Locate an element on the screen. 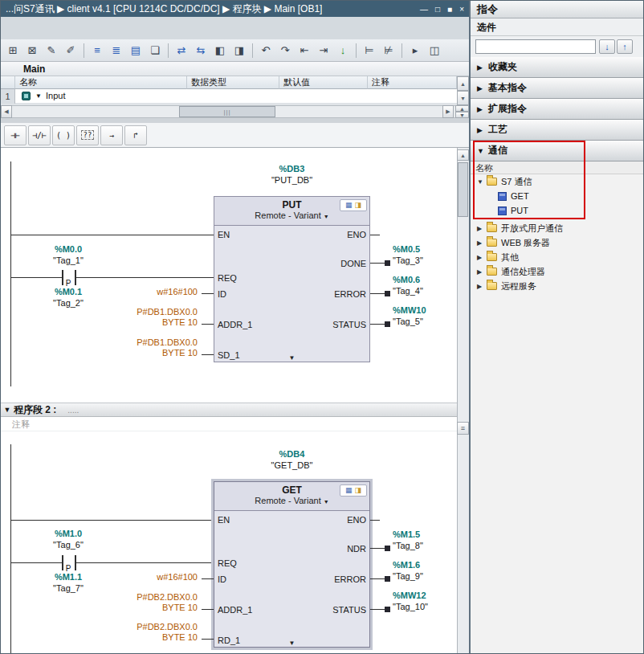 The height and width of the screenshot is (654, 644). hscroll-thumb: ||| is located at coordinates (227, 112).